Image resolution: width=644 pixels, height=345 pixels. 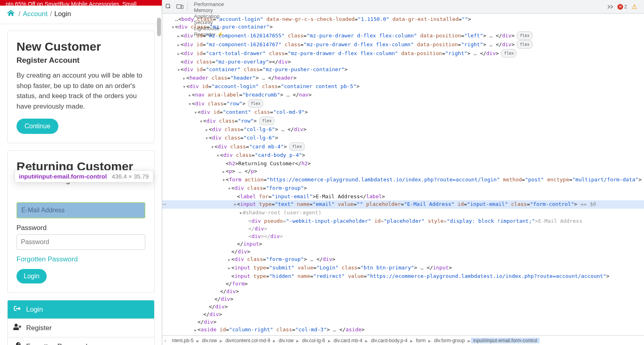 What do you see at coordinates (403, 188) in the screenshot?
I see `dom-line: <div class="form-group">` at bounding box center [403, 188].